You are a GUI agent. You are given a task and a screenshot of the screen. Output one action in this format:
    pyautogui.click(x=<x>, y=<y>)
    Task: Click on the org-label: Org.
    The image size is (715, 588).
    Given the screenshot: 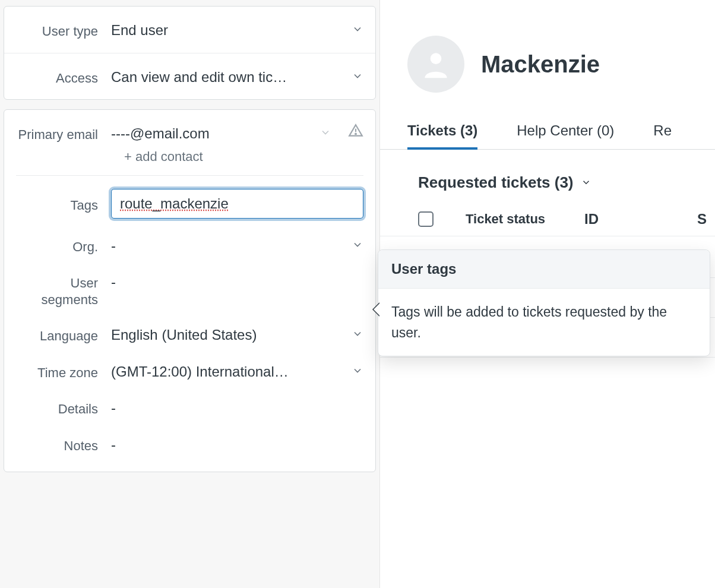 What is the action you would take?
    pyautogui.click(x=64, y=245)
    